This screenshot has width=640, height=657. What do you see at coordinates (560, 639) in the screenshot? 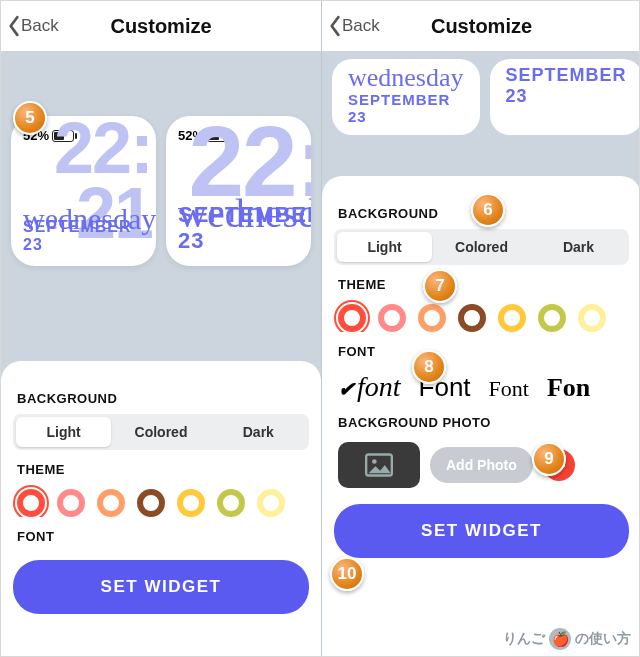
I see `apple-icon: 🍎` at bounding box center [560, 639].